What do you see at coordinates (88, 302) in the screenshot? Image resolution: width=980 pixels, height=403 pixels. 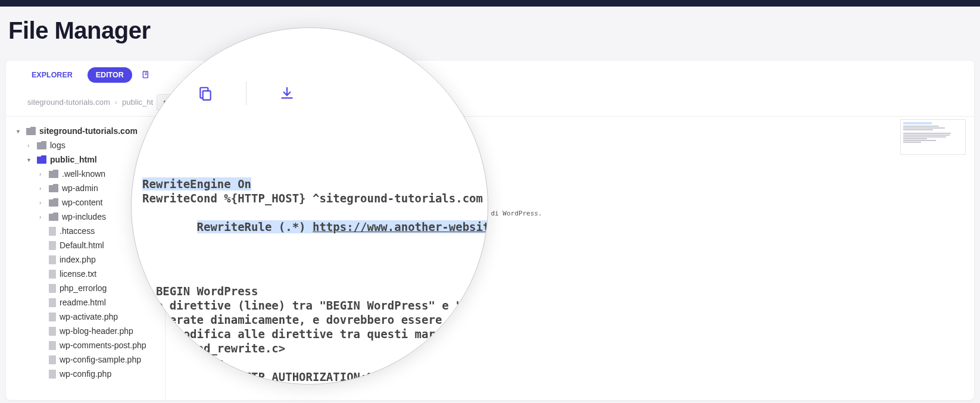 I see `tree-file: readme.html` at bounding box center [88, 302].